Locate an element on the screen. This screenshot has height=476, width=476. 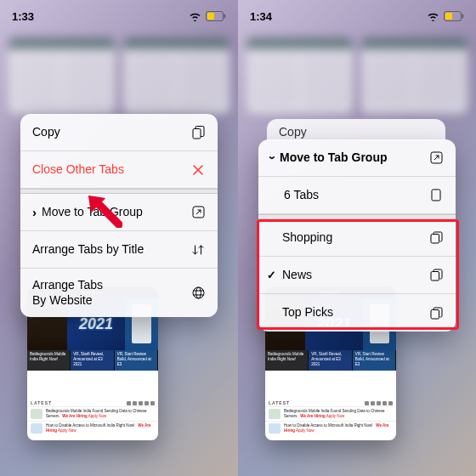
menu-item-label: Copy is located at coordinates (111, 133).